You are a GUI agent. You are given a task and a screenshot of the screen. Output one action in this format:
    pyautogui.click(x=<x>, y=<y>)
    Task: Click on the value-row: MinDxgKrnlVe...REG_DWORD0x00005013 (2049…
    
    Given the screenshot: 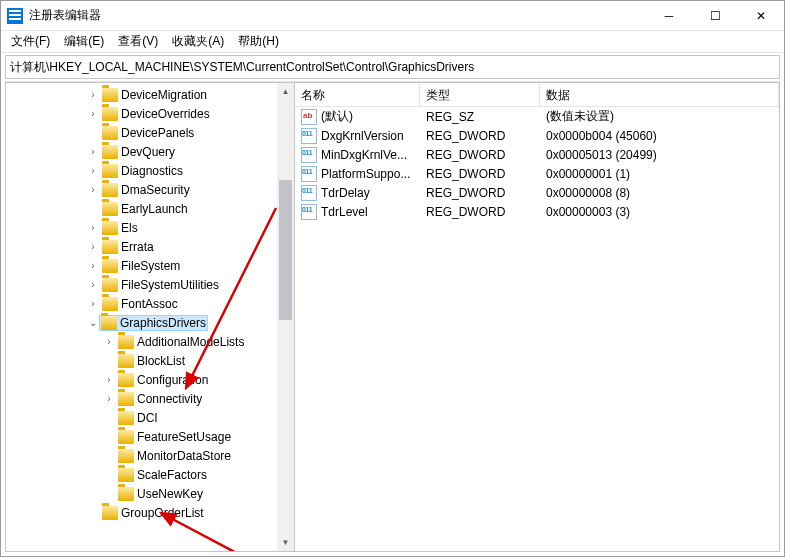 What is the action you would take?
    pyautogui.click(x=537, y=154)
    